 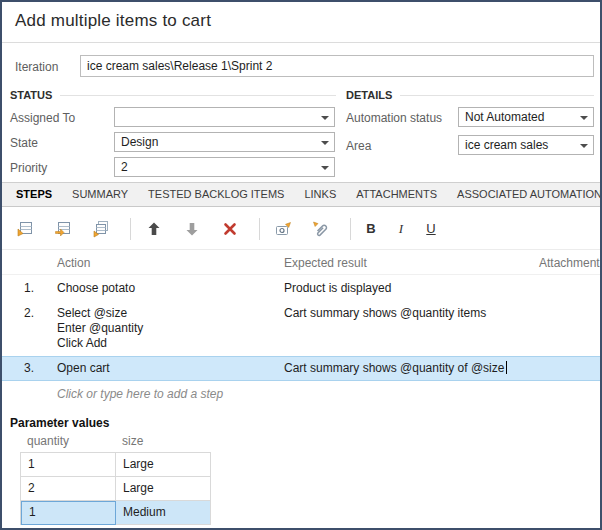 I want to click on step-expected-cell: Cart summary shows @quantity of @size, so click(x=402, y=368).